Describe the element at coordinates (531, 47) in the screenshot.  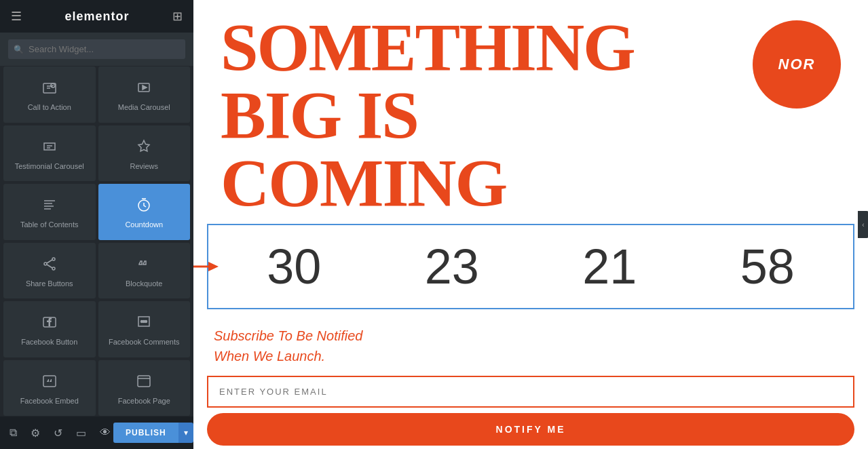
I see `heading-line1: SOMETHING` at that location.